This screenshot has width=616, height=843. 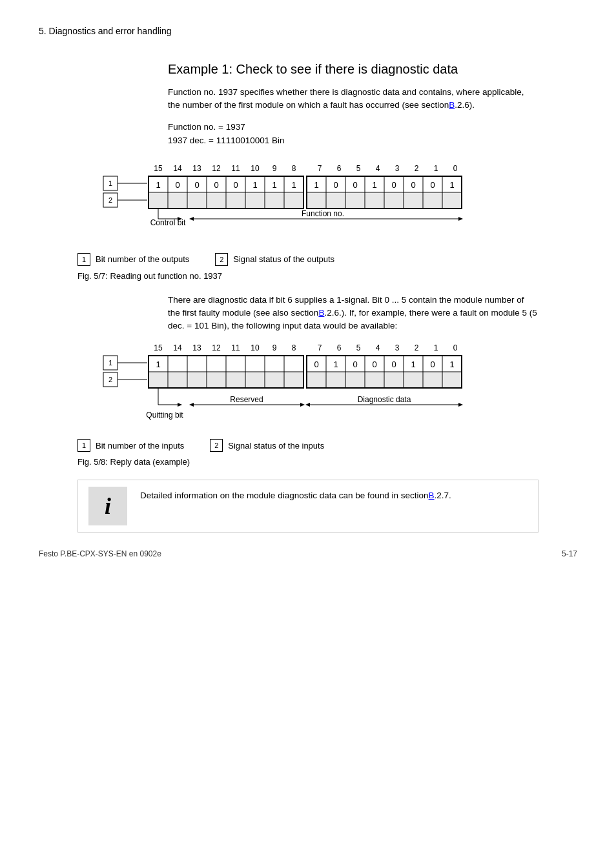 I want to click on body2-text: There are diagnostic data if bit 6 suppl…, so click(x=353, y=314).